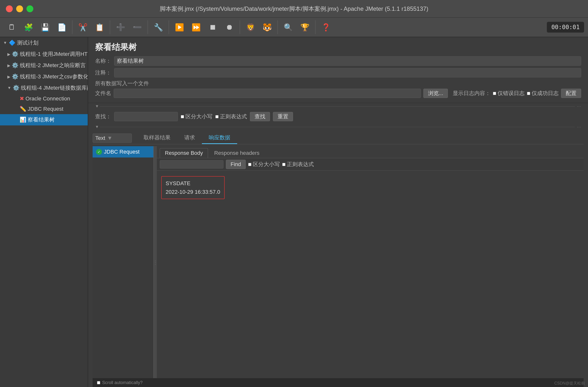 The height and width of the screenshot is (387, 588). I want to click on dropdown-arrow-icon: ▼, so click(110, 138).